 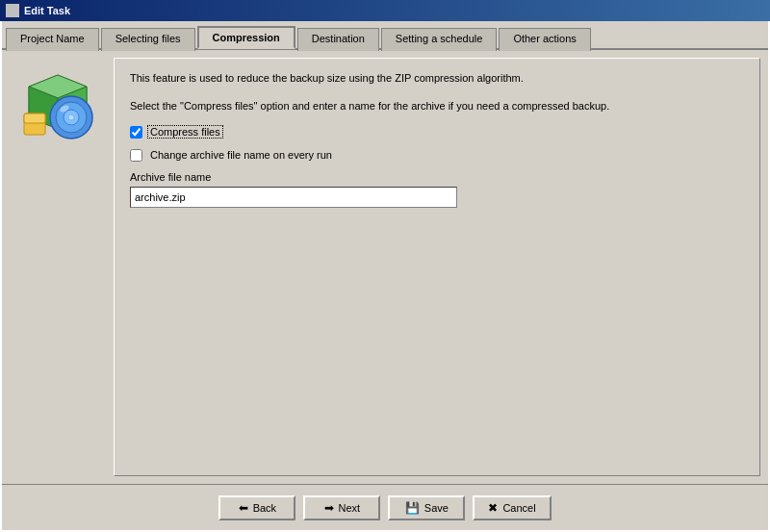 What do you see at coordinates (257, 508) in the screenshot?
I see `back-button: ⬅ Back` at bounding box center [257, 508].